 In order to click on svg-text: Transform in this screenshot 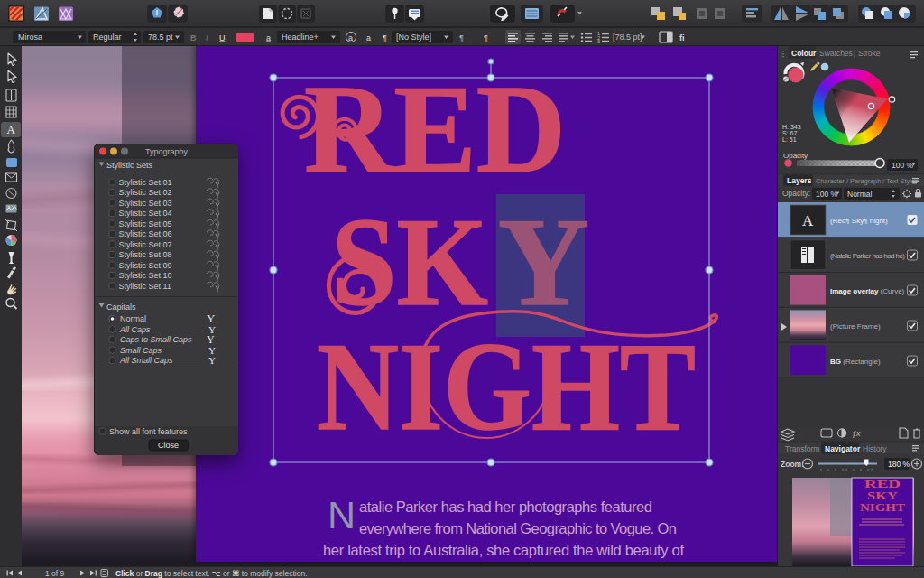, I will do `click(802, 449)`.